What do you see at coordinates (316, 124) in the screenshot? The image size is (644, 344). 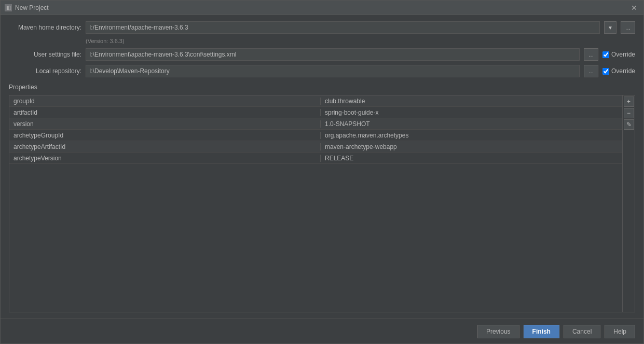 I see `table-row: version 1.0-SNAPSHOT` at bounding box center [316, 124].